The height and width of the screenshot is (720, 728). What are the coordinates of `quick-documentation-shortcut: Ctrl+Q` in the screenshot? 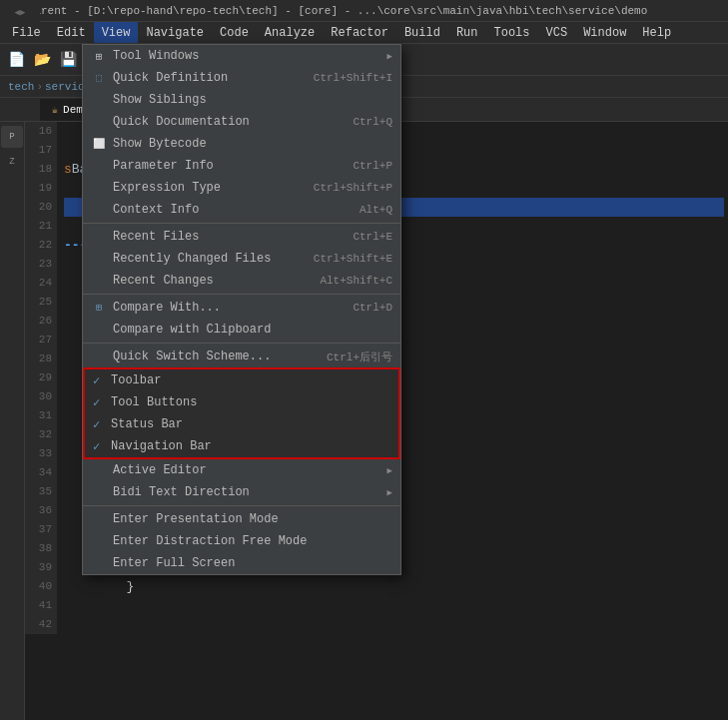 It's located at (372, 122).